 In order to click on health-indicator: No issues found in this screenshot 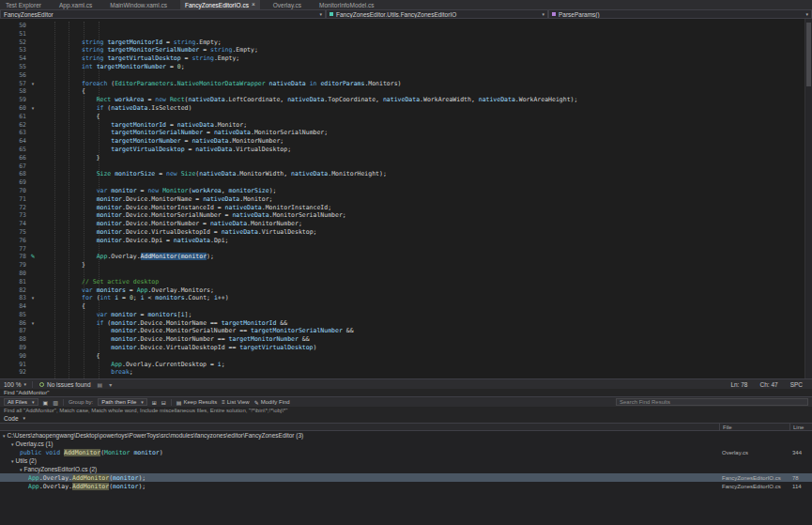, I will do `click(66, 385)`.